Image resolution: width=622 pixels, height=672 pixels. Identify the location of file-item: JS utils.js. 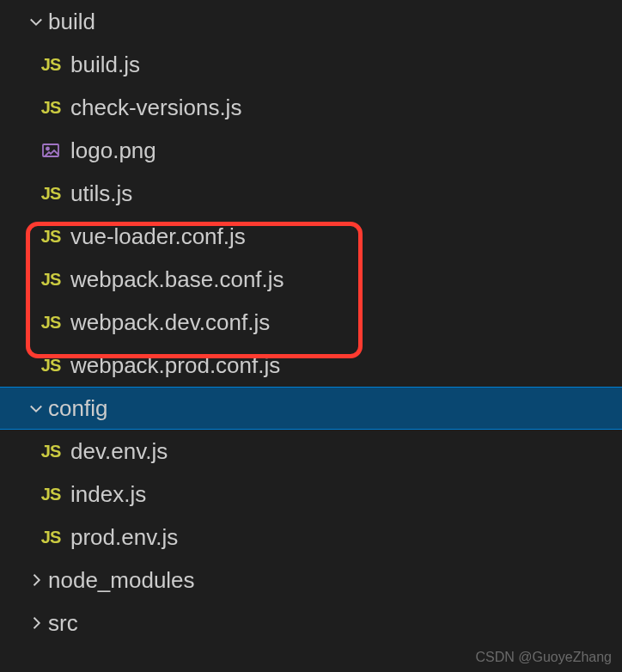
(311, 193).